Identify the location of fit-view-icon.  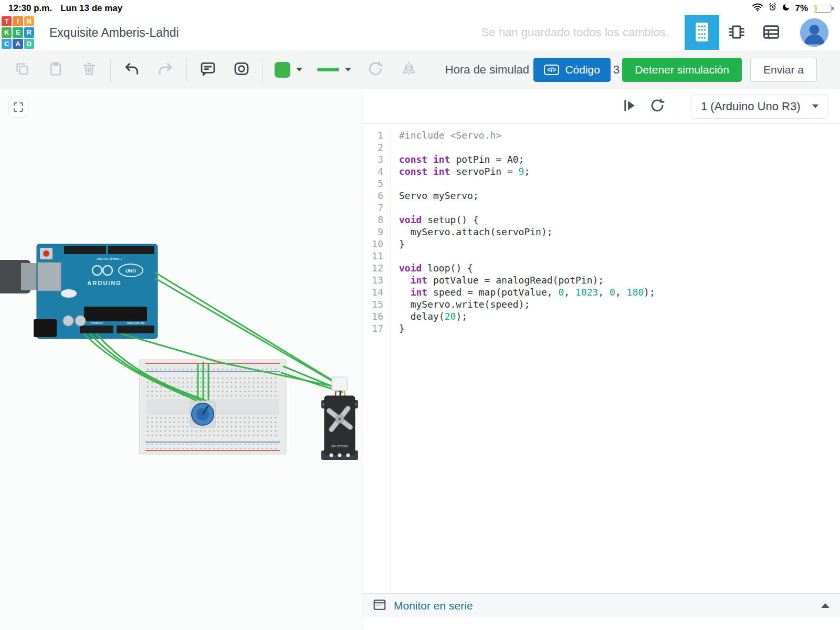
(18, 108).